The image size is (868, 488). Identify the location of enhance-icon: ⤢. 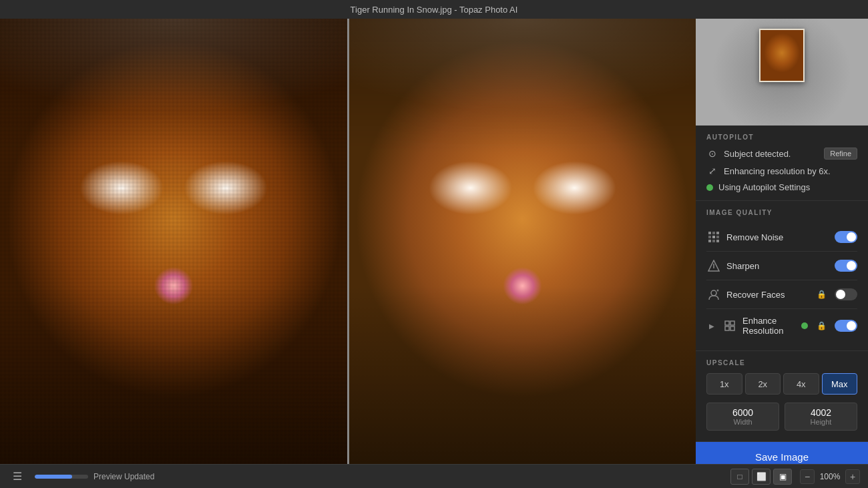
(712, 171).